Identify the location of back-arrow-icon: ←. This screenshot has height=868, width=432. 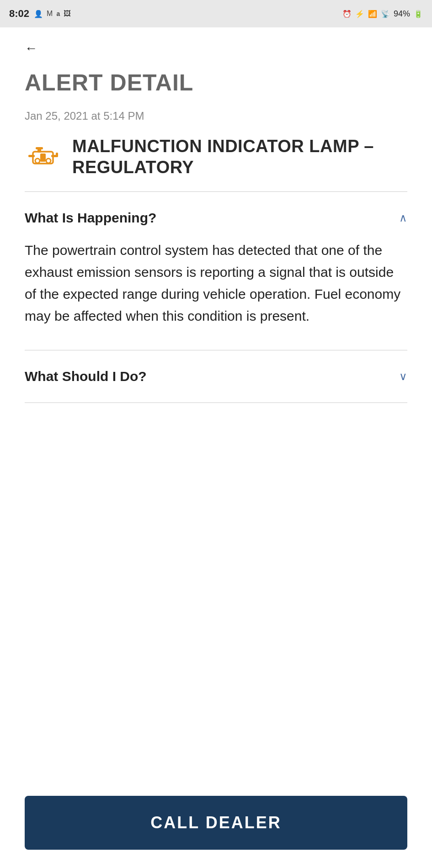
(31, 48).